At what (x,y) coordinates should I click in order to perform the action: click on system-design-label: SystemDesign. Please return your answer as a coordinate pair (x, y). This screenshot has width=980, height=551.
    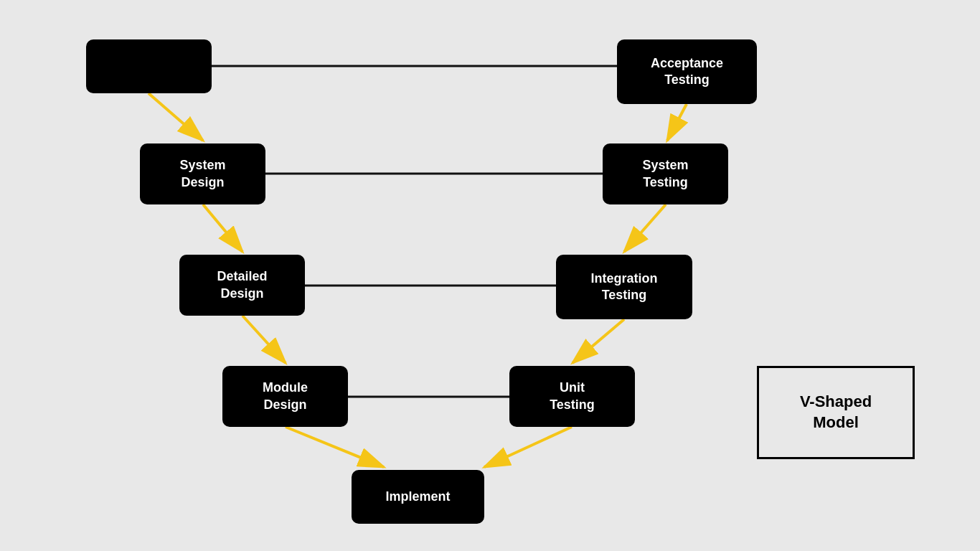
    Looking at the image, I should click on (202, 174).